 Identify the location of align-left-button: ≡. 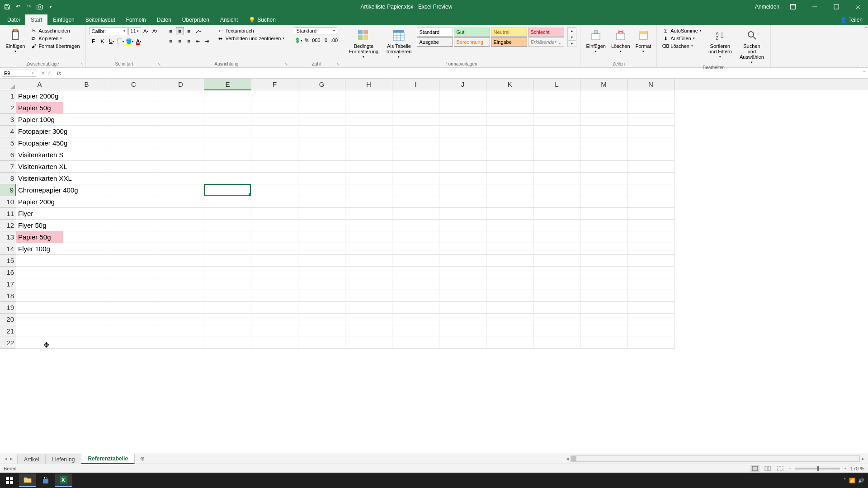
(171, 41).